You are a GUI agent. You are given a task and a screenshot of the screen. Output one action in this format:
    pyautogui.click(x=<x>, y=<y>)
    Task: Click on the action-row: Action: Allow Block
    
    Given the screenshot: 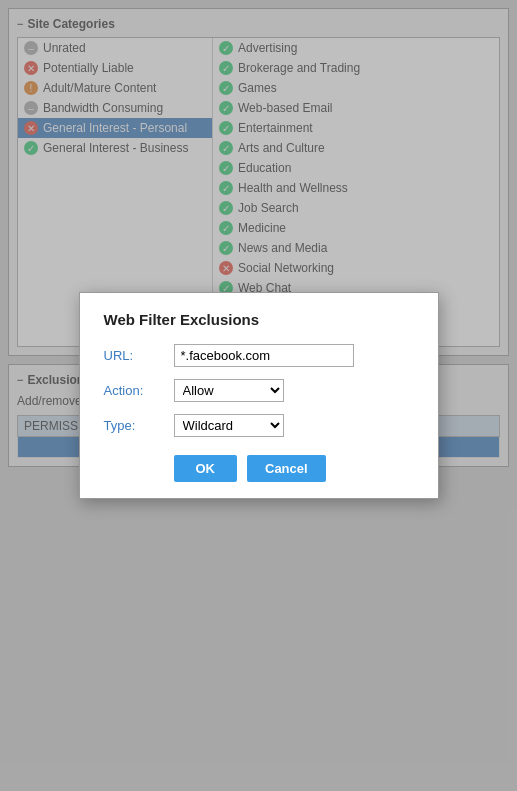 What is the action you would take?
    pyautogui.click(x=259, y=390)
    